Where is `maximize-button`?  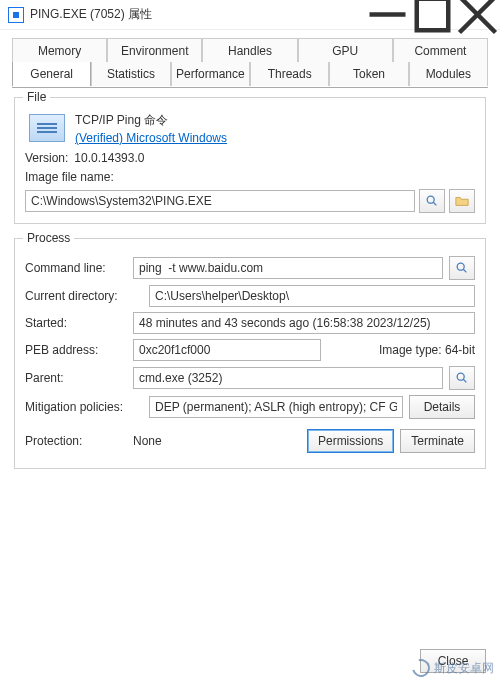
maximize-button is located at coordinates (432, 15).